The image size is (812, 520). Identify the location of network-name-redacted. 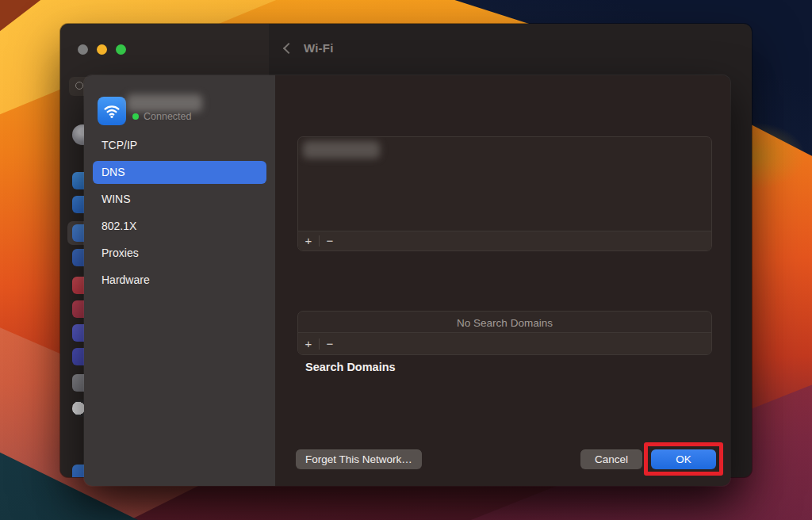
(165, 103).